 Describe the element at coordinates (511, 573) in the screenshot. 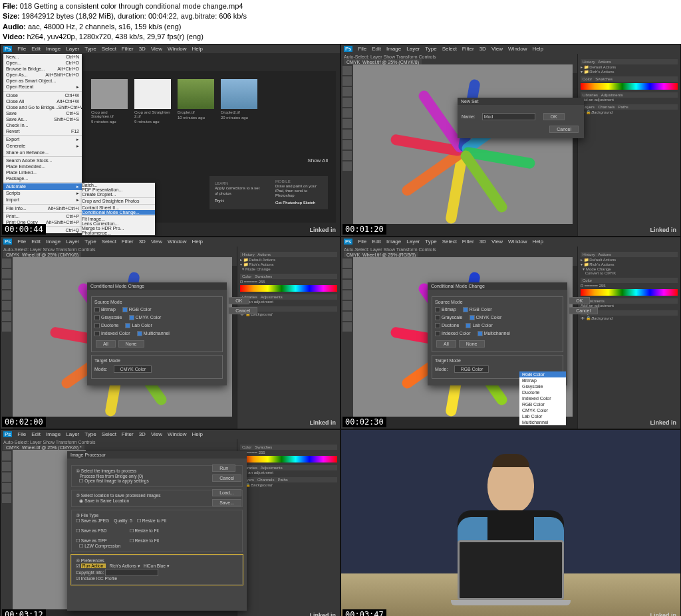

I see `laptop` at that location.